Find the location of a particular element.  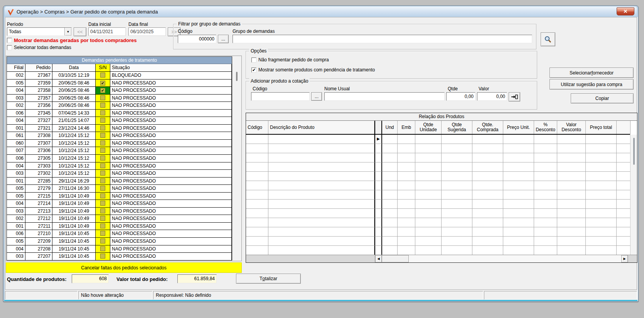

demand-row: 0052720919/11/24 10:45NAO PROCESSADO is located at coordinates (120, 242).